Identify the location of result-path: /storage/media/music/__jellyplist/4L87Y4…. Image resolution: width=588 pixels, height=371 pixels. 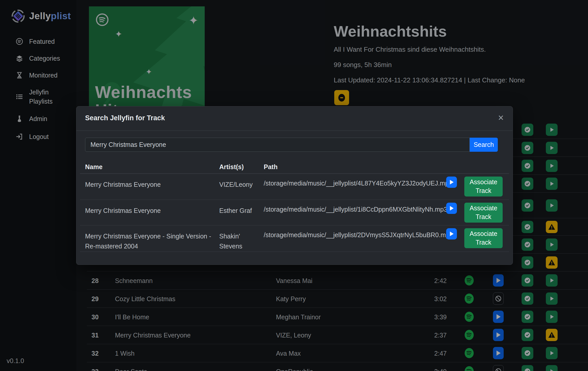
(354, 183).